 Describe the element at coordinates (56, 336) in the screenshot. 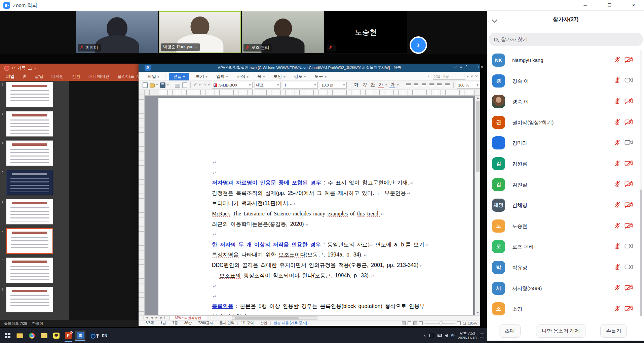

I see `kakaotalk-icon` at that location.